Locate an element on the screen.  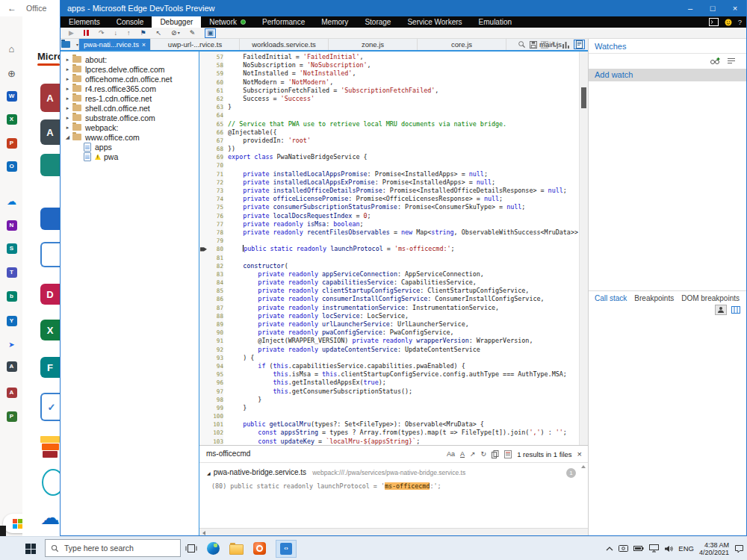
break-on-new-worker-icon: ⚑ is located at coordinates (143, 33).